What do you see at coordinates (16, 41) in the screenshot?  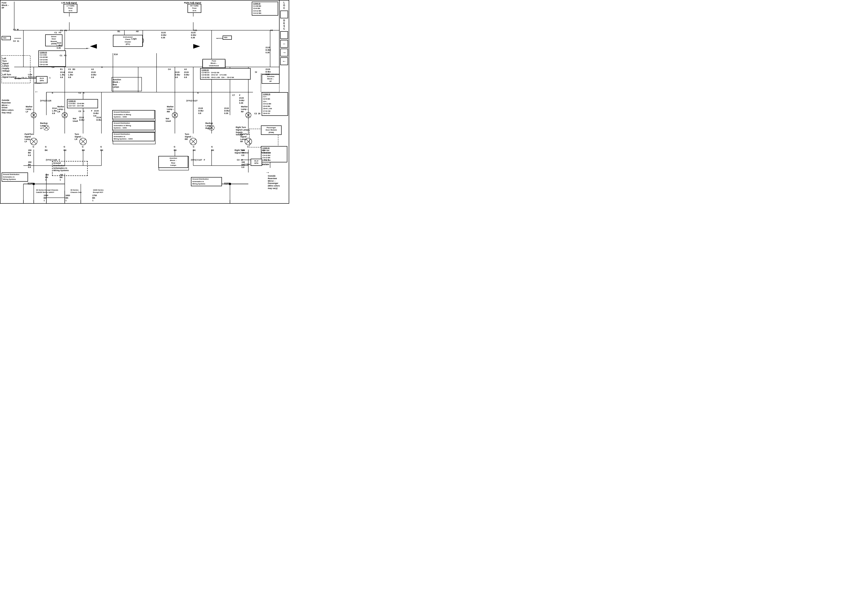 I see `c2-11-label: C2 11` at bounding box center [16, 41].